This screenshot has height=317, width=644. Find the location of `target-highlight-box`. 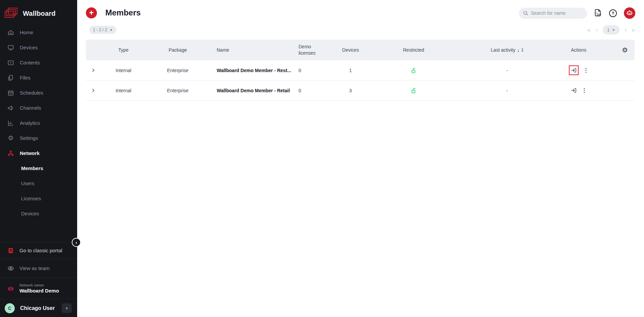

target-highlight-box is located at coordinates (574, 70).